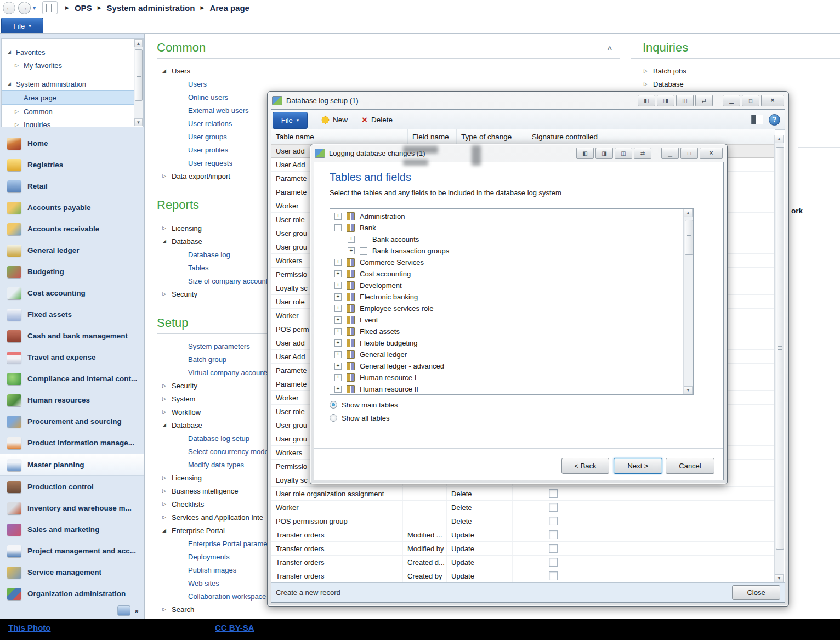 The height and width of the screenshot is (640, 840). Describe the element at coordinates (34, 8) in the screenshot. I see `history-dropdown-icon: ▾` at that location.